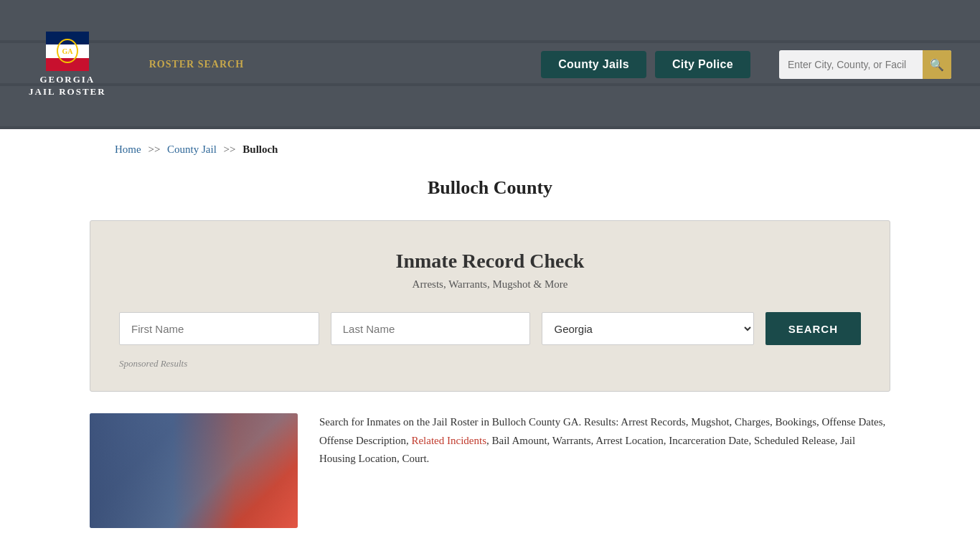 The width and height of the screenshot is (980, 551). I want to click on first-name-input, so click(220, 329).